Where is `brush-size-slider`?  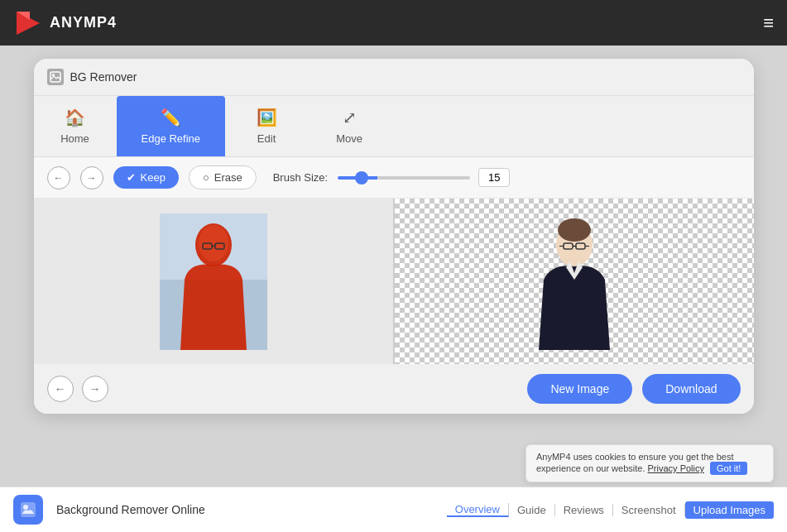 brush-size-slider is located at coordinates (404, 178).